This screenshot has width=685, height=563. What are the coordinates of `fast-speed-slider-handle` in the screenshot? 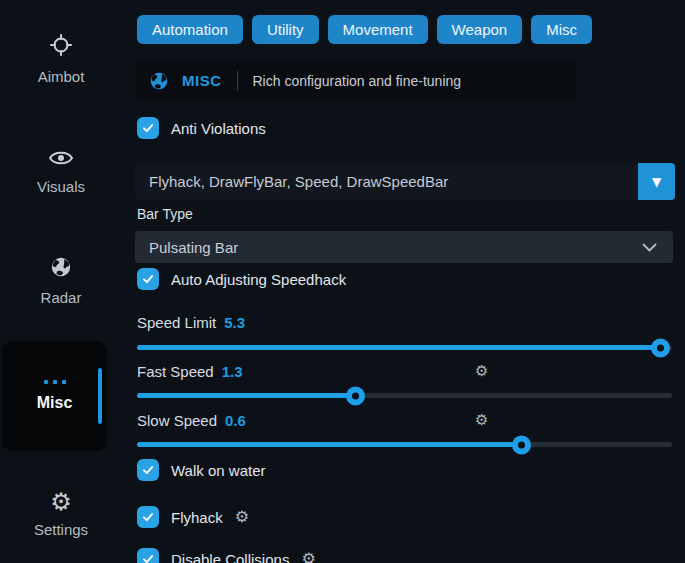 It's located at (356, 396).